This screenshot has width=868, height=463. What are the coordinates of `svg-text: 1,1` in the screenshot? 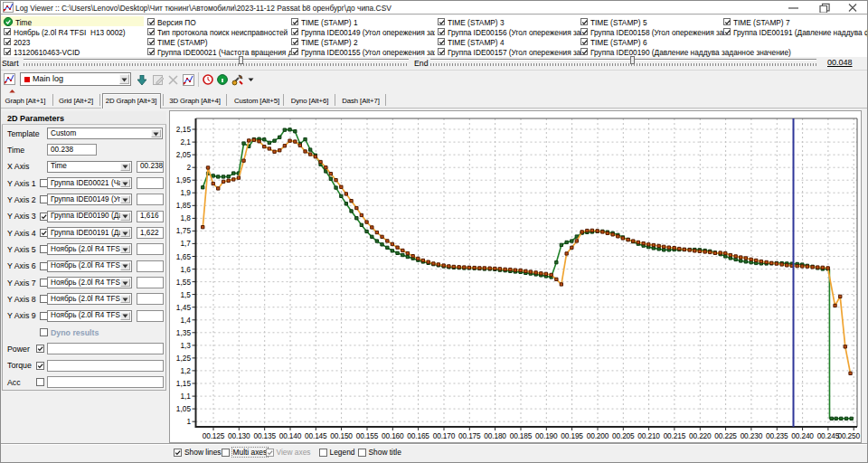 It's located at (185, 396).